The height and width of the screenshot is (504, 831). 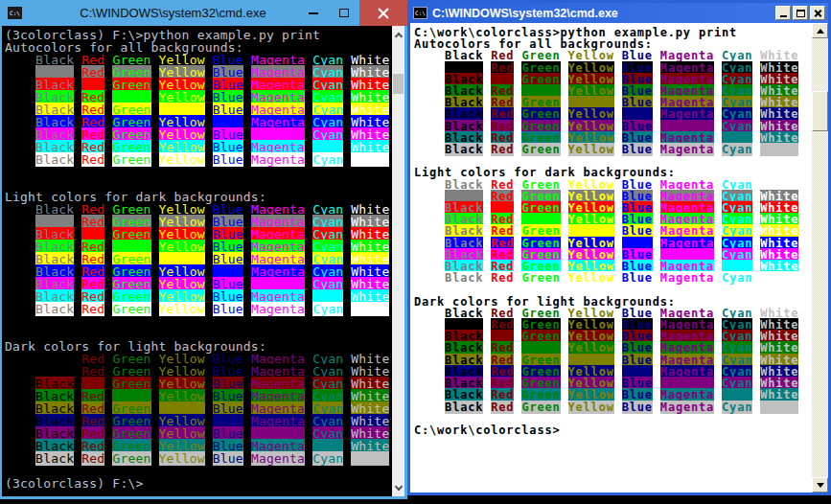 I want to click on right-scrollbar, so click(x=820, y=258).